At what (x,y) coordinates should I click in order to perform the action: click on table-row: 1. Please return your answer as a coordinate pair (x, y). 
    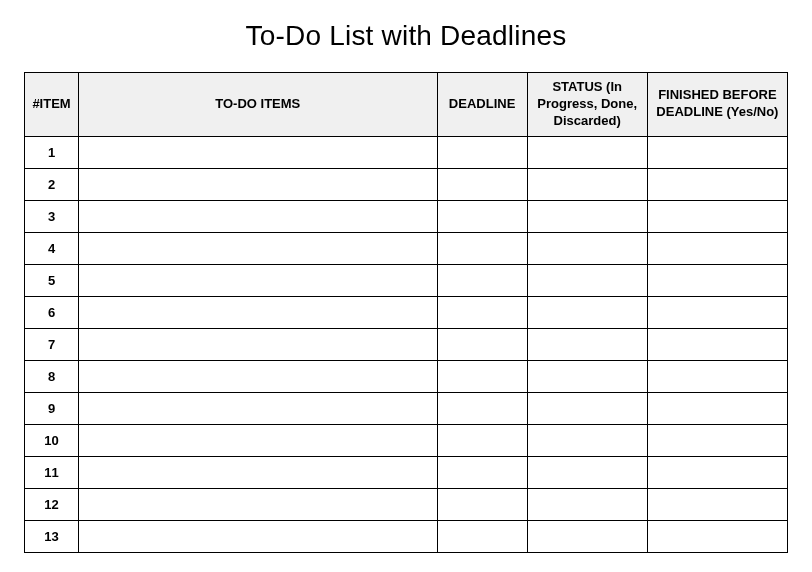
    Looking at the image, I should click on (406, 152).